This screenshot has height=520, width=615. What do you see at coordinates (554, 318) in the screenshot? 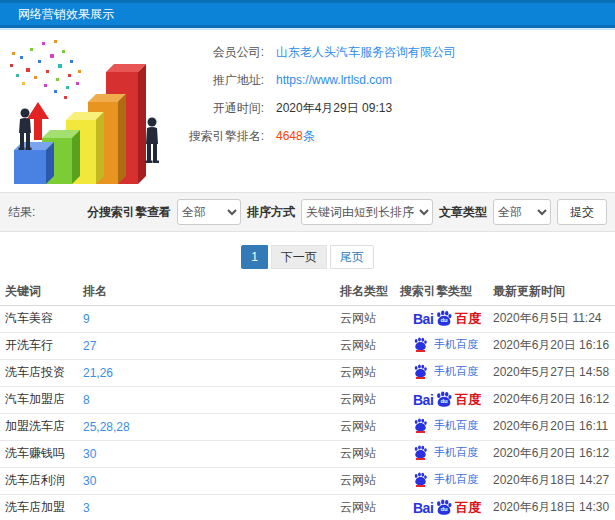
I see `update-time-cell: 2020年6月5日 11:24` at bounding box center [554, 318].